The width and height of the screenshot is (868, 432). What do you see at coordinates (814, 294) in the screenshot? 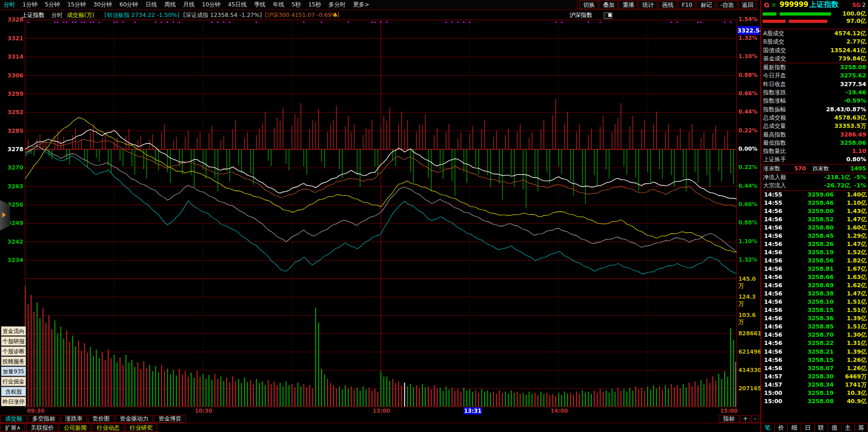
I see `tick-row: 14:563258.381.47亿` at bounding box center [814, 294].